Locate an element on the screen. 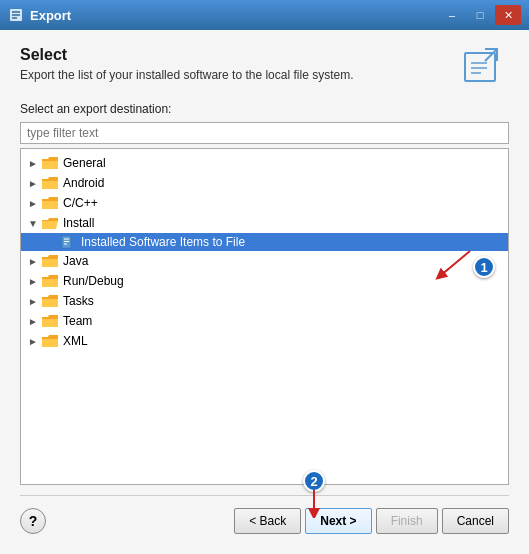 Image resolution: width=529 pixels, height=554 pixels. titlebar-controls: – □ ✕ is located at coordinates (480, 15).